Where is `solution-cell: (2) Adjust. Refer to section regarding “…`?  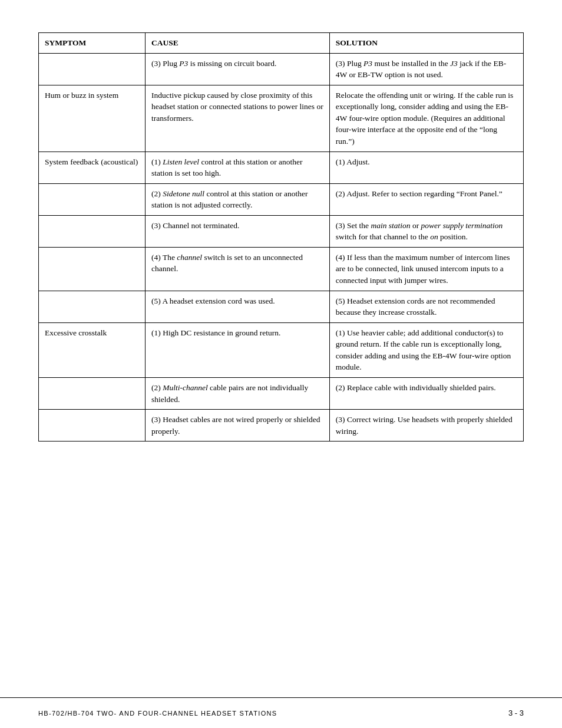
solution-cell: (2) Adjust. Refer to section regarding “… is located at coordinates (427, 199).